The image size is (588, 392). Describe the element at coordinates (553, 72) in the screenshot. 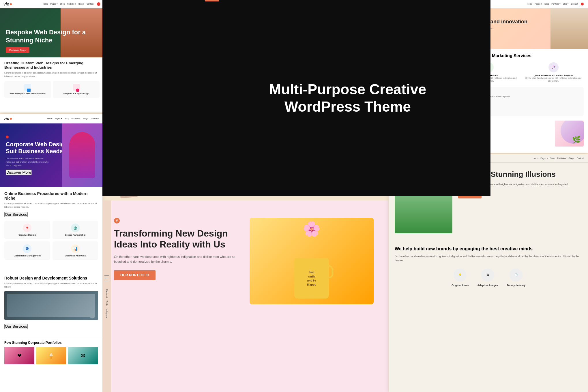

I see `feature-turnaround: ⏱ Quick Turnaround Time for Projects On …` at that location.